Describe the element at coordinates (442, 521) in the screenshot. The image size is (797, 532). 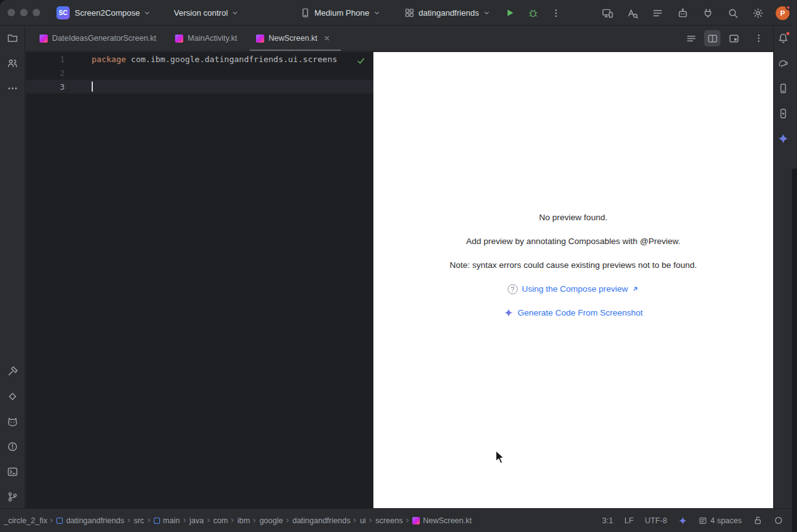
I see `breadcrumb-item-file: NewScreen.kt` at that location.